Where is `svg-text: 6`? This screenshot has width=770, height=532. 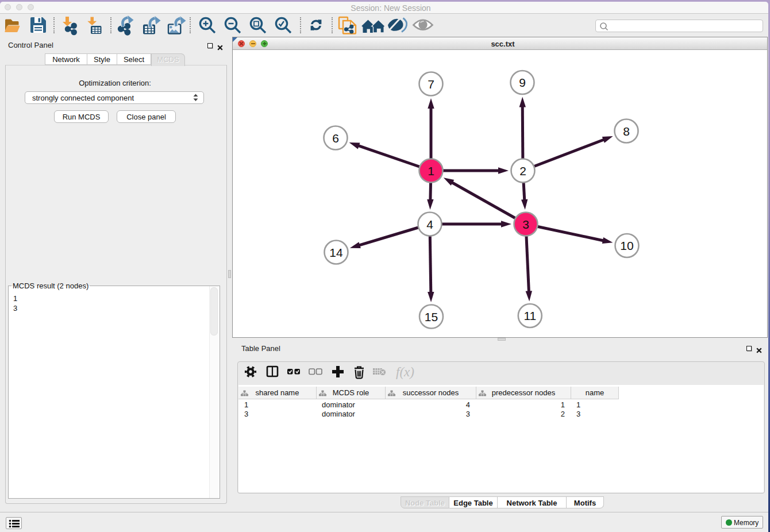 svg-text: 6 is located at coordinates (336, 138).